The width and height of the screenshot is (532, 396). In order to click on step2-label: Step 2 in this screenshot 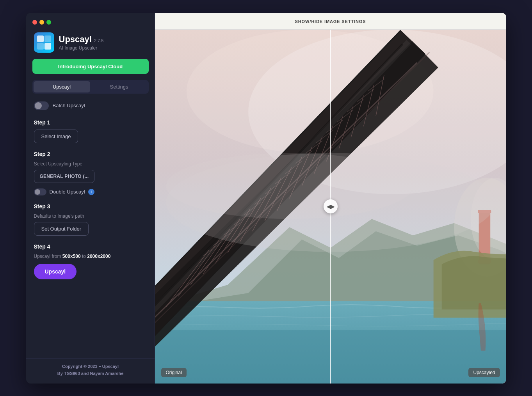, I will do `click(91, 154)`.